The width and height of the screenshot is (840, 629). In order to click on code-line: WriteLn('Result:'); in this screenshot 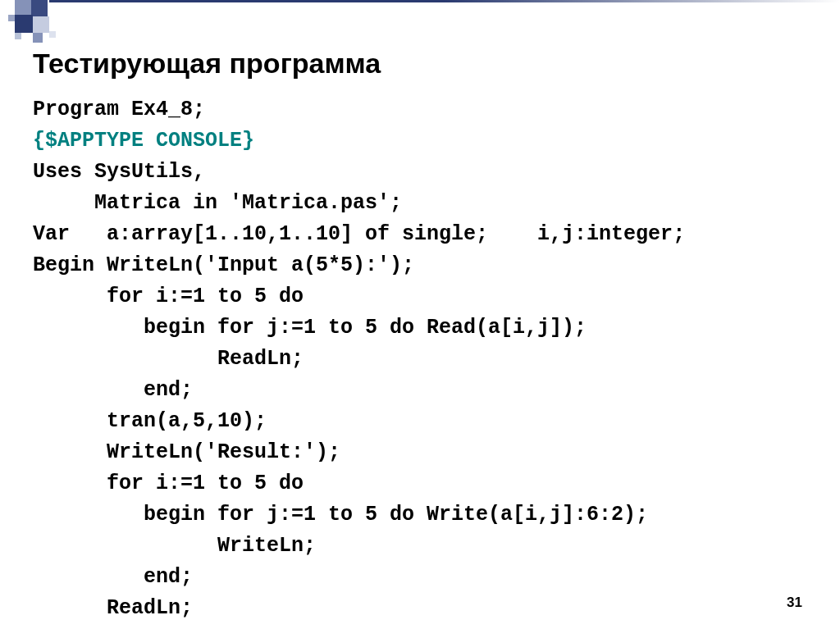, I will do `click(187, 453)`.